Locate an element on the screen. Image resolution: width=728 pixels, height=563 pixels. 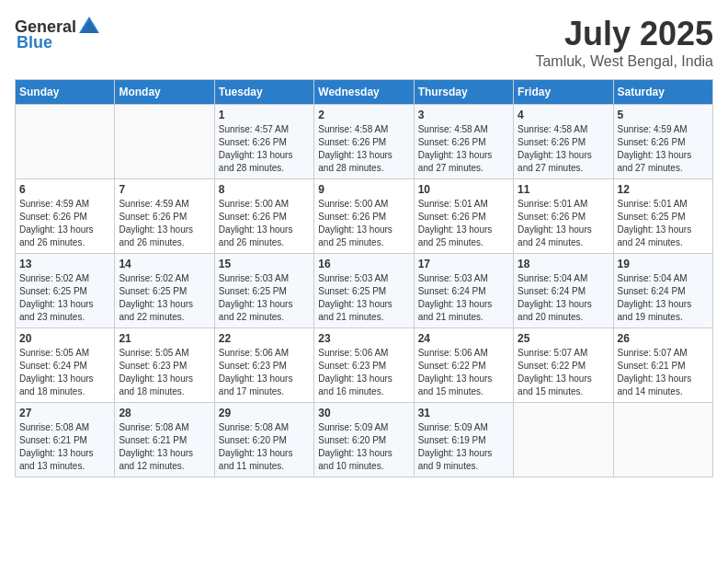
table-row: 16Sunrise: 5:03 AMSunset: 6:25 PMDayligh… is located at coordinates (364, 291).